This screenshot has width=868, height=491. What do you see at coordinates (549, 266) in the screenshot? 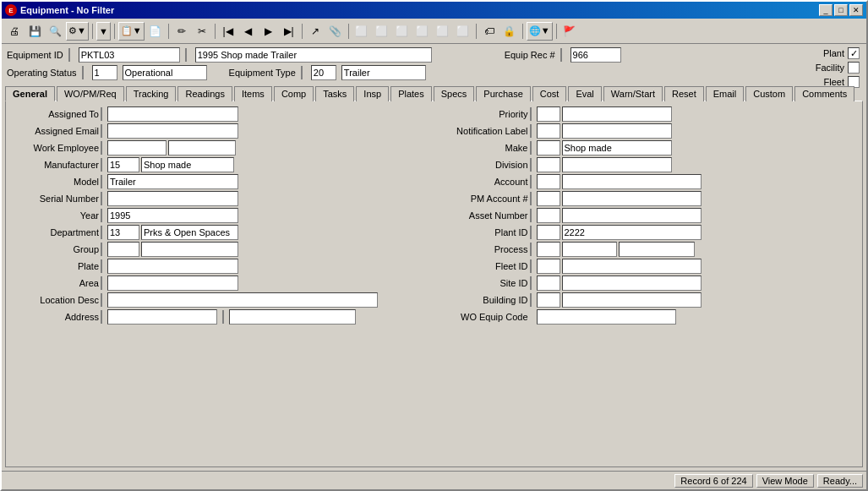
I see `fleet-id-code` at bounding box center [549, 266].